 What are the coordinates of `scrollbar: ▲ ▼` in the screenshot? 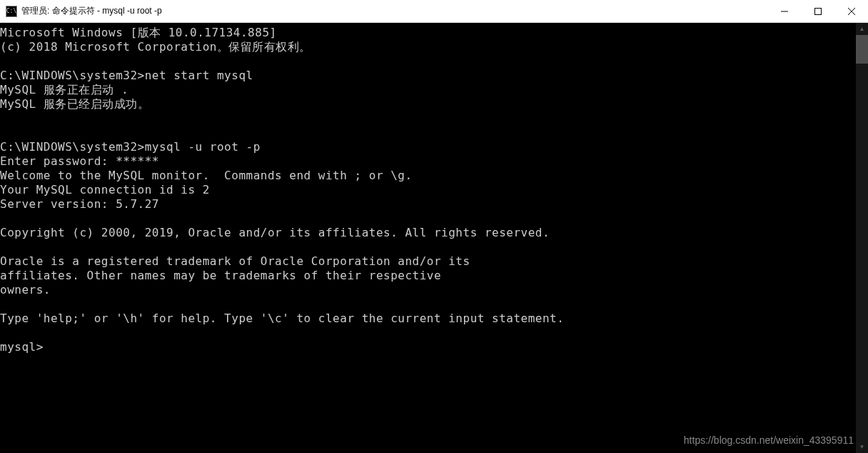 It's located at (862, 238).